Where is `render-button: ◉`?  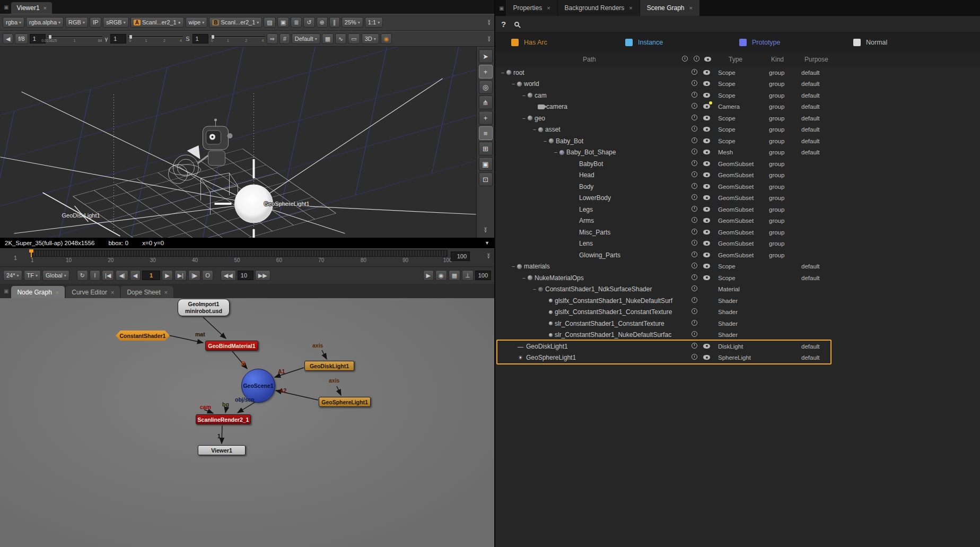
render-button: ◉ is located at coordinates (441, 275).